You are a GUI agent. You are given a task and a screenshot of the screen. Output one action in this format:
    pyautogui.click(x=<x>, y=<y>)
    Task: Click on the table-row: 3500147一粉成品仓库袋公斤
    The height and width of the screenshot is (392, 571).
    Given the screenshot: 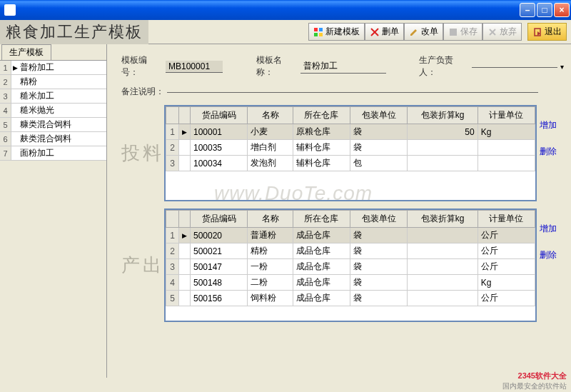 What is the action you would take?
    pyautogui.click(x=351, y=267)
    